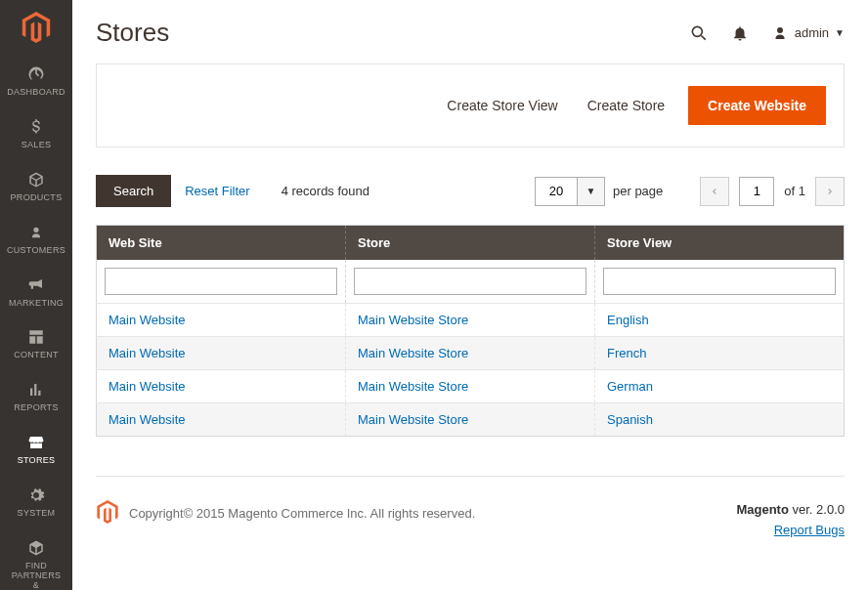  Describe the element at coordinates (471, 320) in the screenshot. I see `table-row: Main Website Main Website Store English` at that location.